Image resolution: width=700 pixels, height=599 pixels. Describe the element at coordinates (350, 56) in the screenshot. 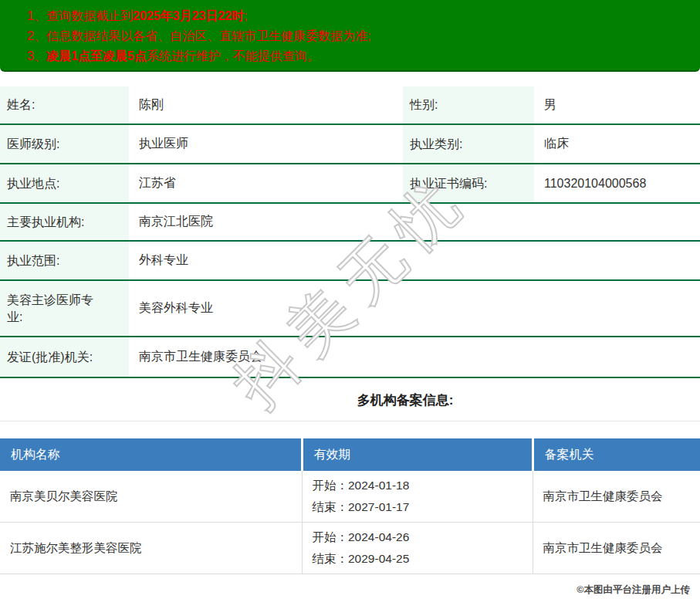

I see `notice-line-3: 3、凌晨1点至凌晨5点系统进行维护，不能提供查询。` at that location.